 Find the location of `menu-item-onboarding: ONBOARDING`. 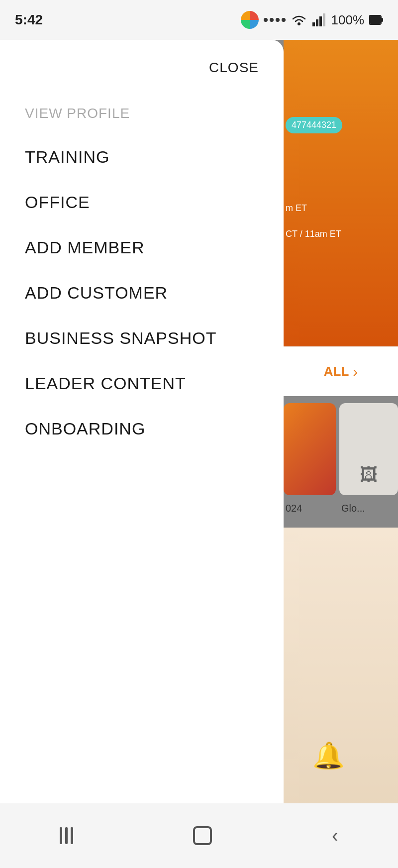

menu-item-onboarding: ONBOARDING is located at coordinates (154, 429).